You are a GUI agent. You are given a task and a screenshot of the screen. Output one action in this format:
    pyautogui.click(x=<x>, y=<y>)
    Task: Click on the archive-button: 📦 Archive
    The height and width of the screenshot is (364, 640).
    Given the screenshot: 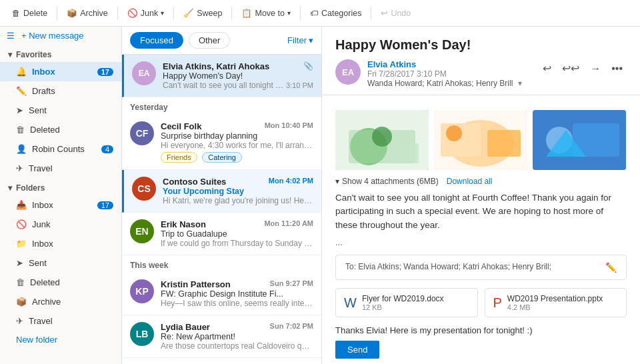 What is the action you would take?
    pyautogui.click(x=87, y=13)
    